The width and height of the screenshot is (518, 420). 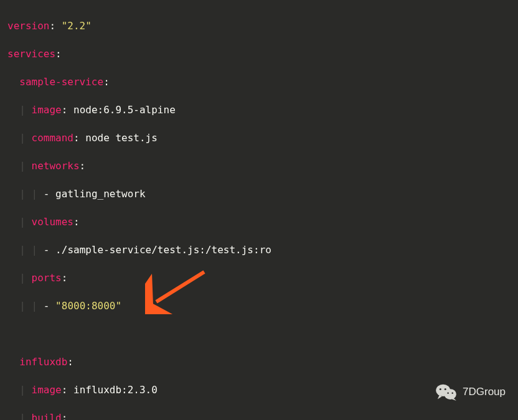 What do you see at coordinates (263, 26) in the screenshot?
I see `code-line: version: "2.2"` at bounding box center [263, 26].